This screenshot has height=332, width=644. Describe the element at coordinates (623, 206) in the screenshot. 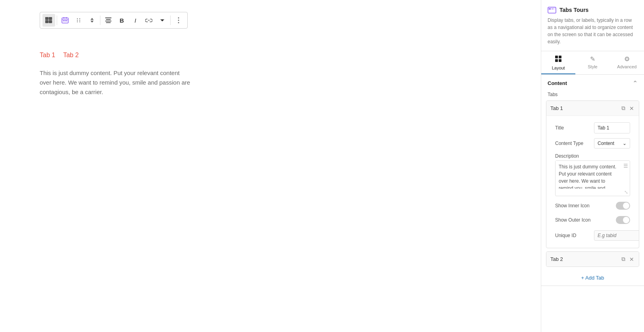

I see `show-inner-icon-toggle` at that location.